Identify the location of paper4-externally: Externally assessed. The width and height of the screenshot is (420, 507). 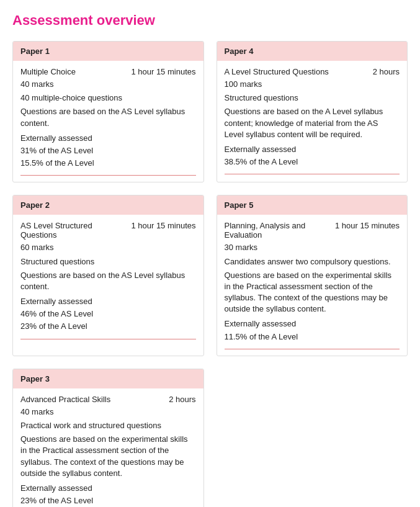
(313, 150).